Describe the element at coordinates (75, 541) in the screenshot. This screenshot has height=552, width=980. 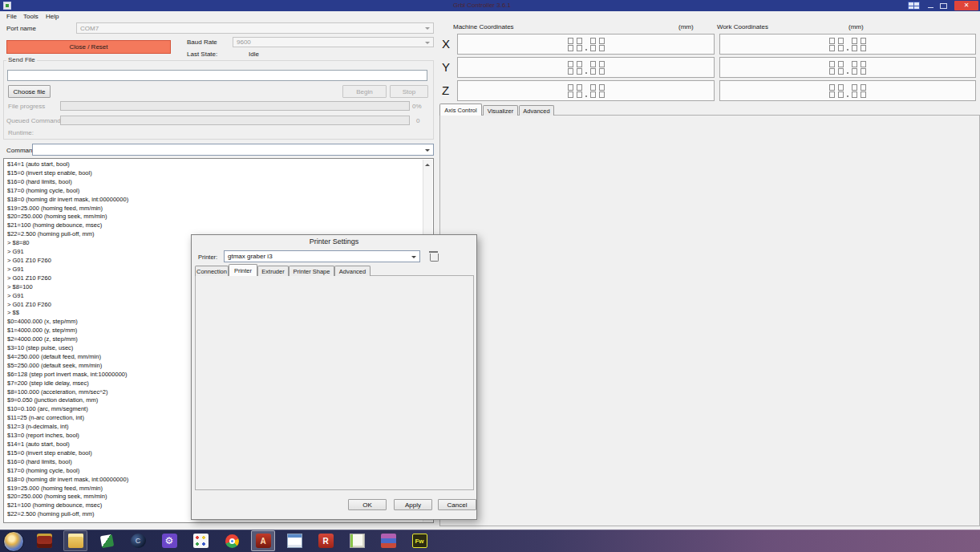
I see `taskbar-icon-explorer` at that location.